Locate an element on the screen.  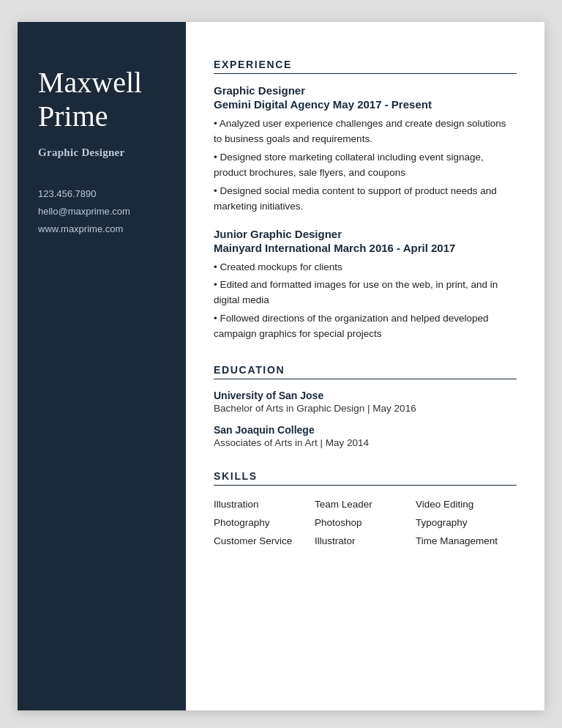
contact-info: 123.456.7890 hello@maxprime.com www.maxp… is located at coordinates (102, 212).